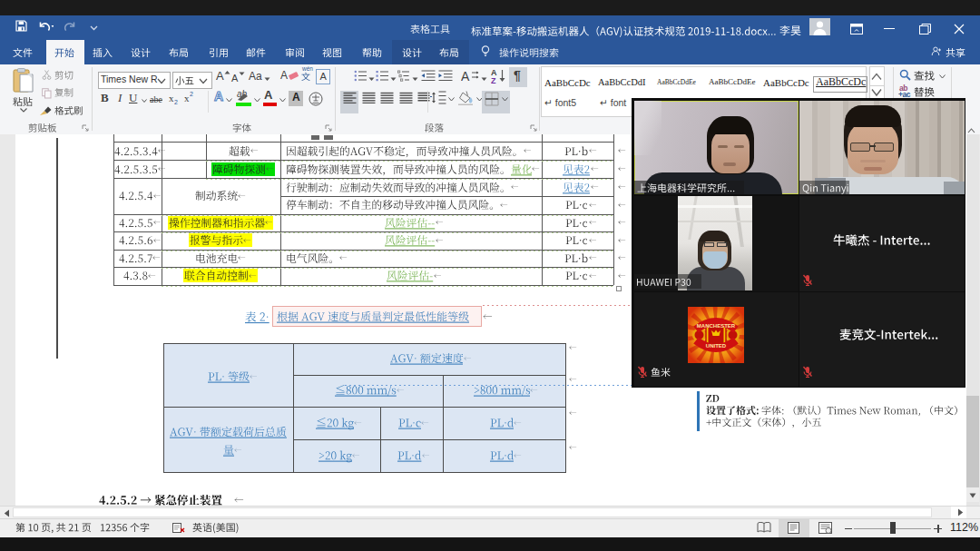  What do you see at coordinates (715, 346) in the screenshot?
I see `svg-text: UNITED` at bounding box center [715, 346].